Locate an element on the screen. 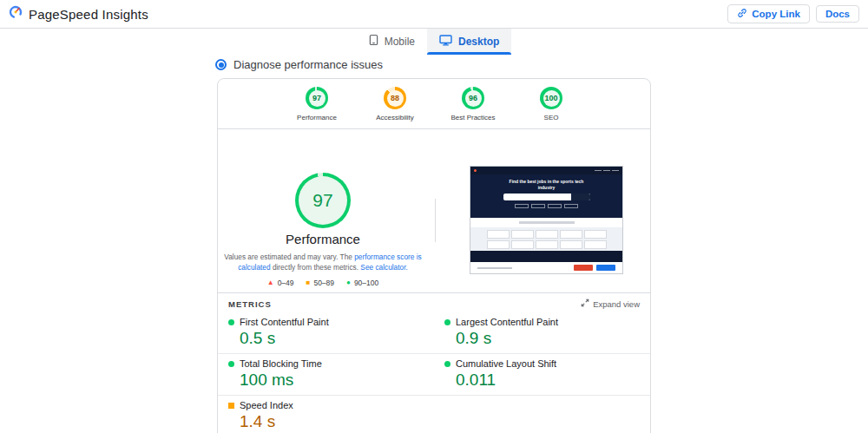  docs-button: Docs is located at coordinates (838, 14).